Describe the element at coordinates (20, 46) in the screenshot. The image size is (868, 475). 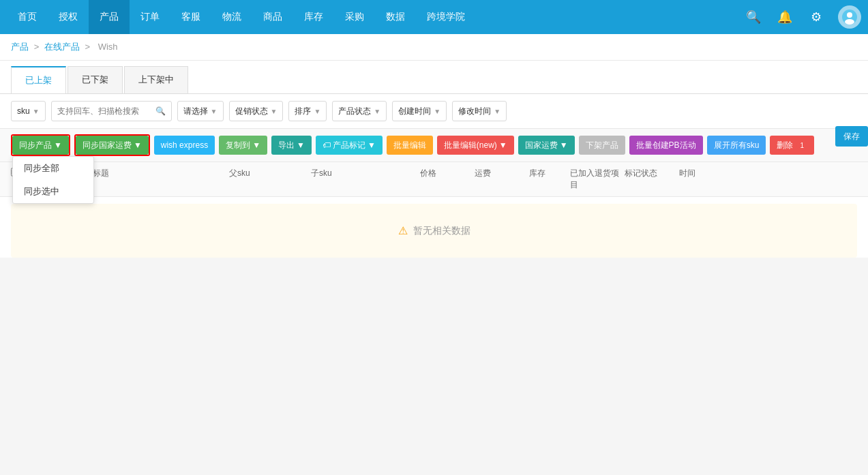
I see `breadcrumb-product: 产品` at that location.